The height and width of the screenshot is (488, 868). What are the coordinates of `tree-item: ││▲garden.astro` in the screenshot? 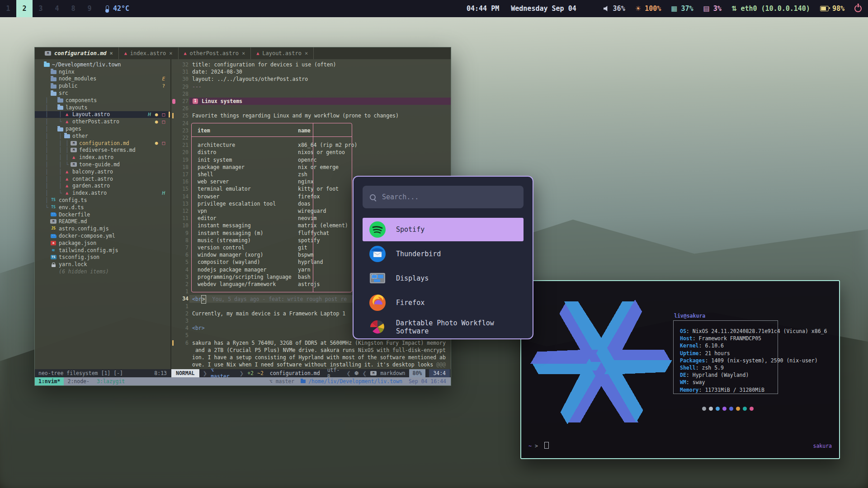 It's located at (103, 186).